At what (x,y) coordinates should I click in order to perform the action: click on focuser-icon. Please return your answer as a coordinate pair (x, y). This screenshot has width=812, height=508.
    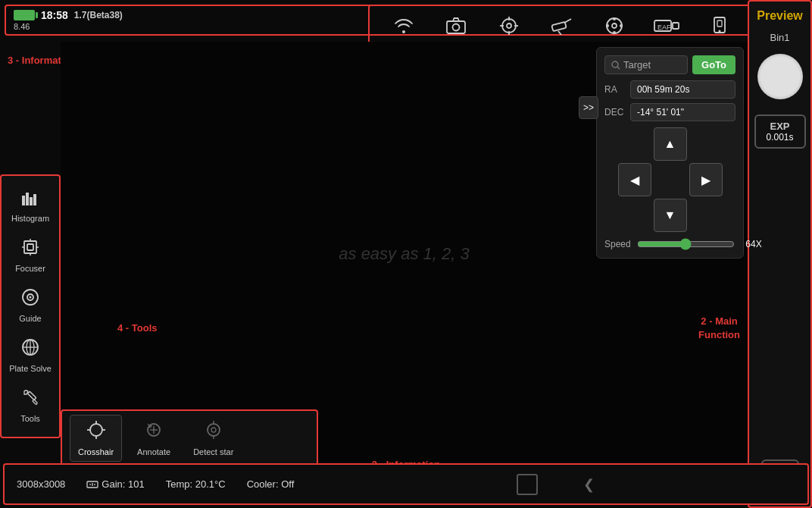
    Looking at the image, I should click on (30, 249).